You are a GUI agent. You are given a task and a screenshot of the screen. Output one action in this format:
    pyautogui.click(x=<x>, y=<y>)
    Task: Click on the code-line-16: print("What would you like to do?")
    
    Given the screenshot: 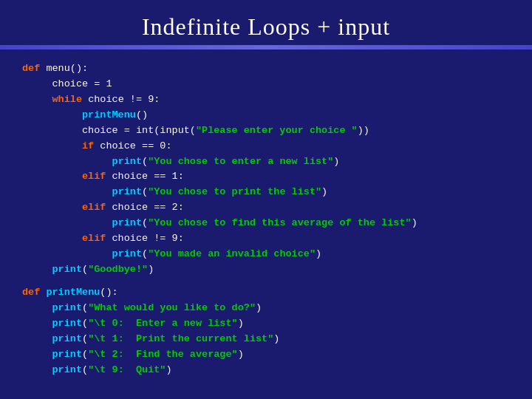 What is the action you would take?
    pyautogui.click(x=266, y=309)
    